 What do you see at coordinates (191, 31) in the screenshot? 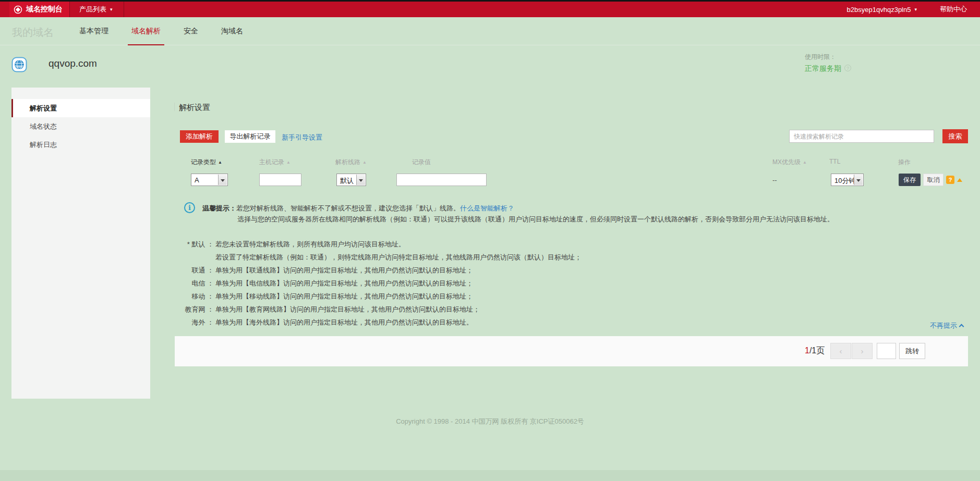
I see `tab-security: 安全` at bounding box center [191, 31].